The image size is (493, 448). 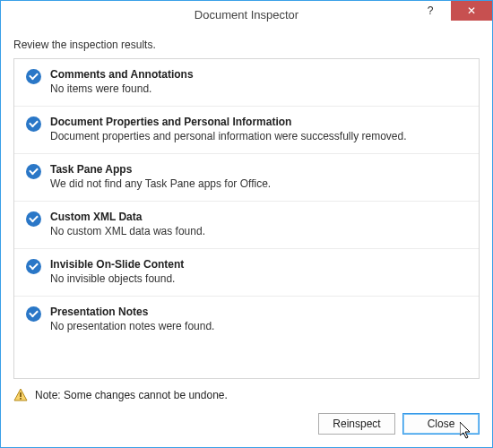 I want to click on instruction-text: Review the inspection results., so click(x=246, y=45).